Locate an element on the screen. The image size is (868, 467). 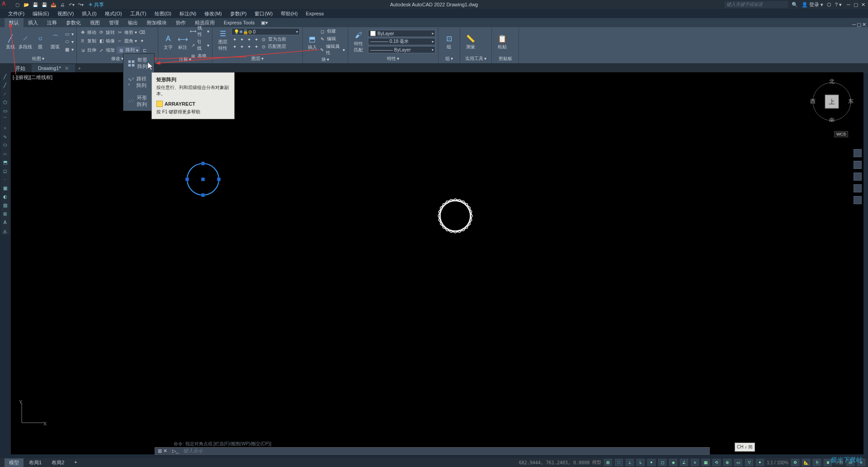
tab-parametric: 参数化 is located at coordinates (73, 23).